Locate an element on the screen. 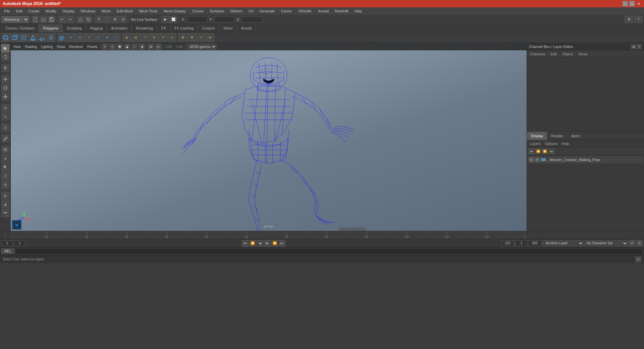  snap-settings-button: ⚙ is located at coordinates (5, 196).